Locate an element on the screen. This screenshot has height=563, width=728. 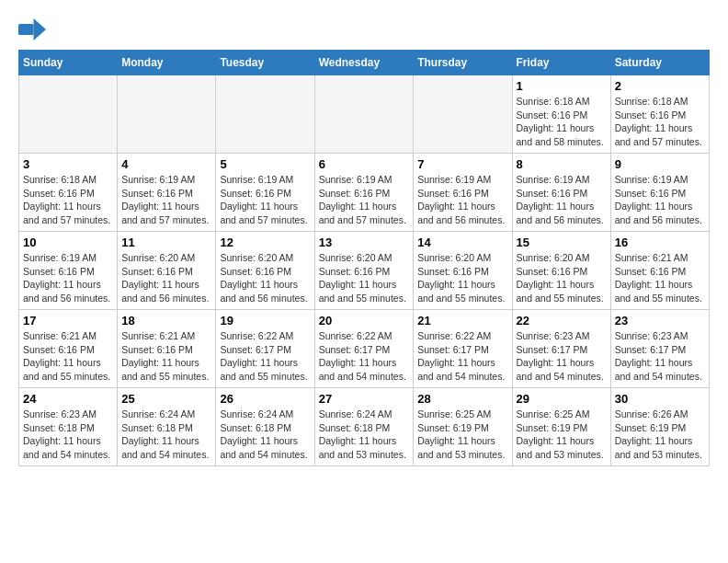
calendar-header-row: SundayMondayTuesdayWednesdayThursdayFrid… is located at coordinates (364, 63).